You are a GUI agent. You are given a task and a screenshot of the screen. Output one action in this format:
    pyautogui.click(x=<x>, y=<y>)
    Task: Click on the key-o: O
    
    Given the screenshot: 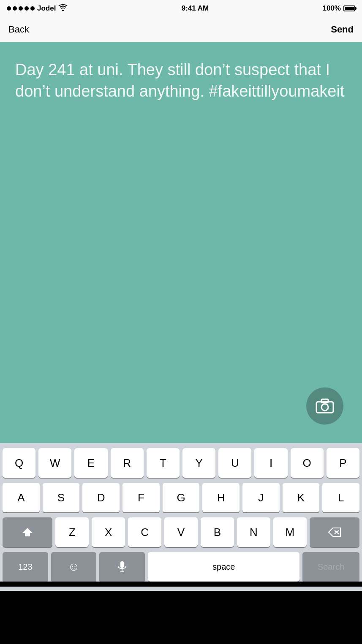 What is the action you would take?
    pyautogui.click(x=307, y=463)
    